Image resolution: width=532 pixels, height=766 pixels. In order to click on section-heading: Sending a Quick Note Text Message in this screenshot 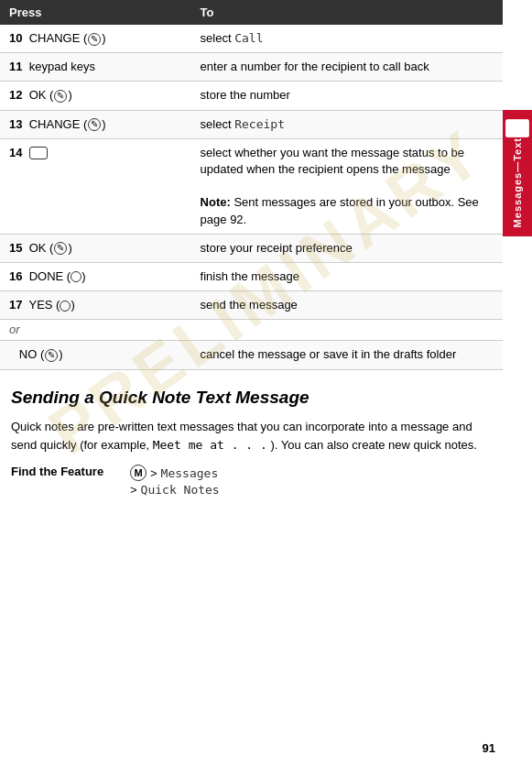, I will do `click(251, 398)`.